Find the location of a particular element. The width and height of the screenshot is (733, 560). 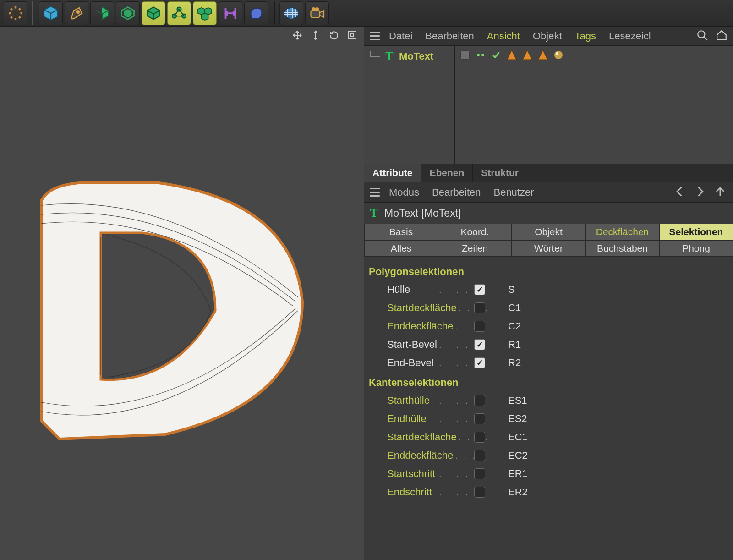

search-icon is located at coordinates (702, 36).